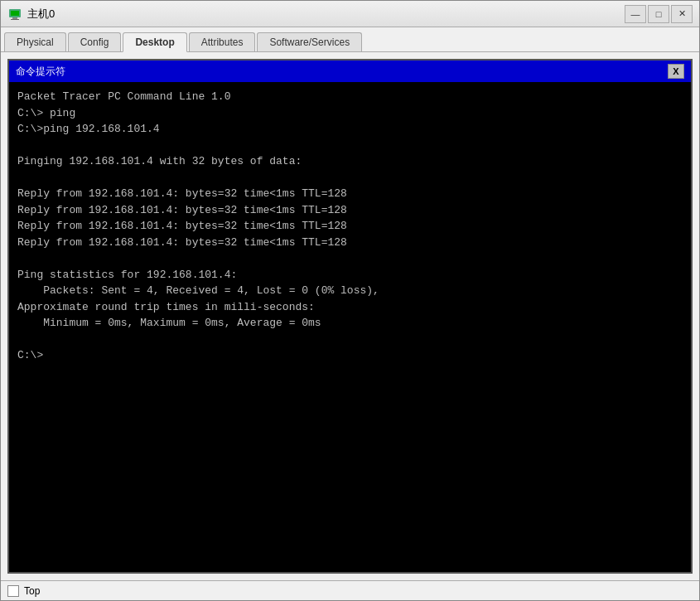 The width and height of the screenshot is (700, 601). What do you see at coordinates (682, 14) in the screenshot?
I see `close-window-button: ✕` at bounding box center [682, 14].